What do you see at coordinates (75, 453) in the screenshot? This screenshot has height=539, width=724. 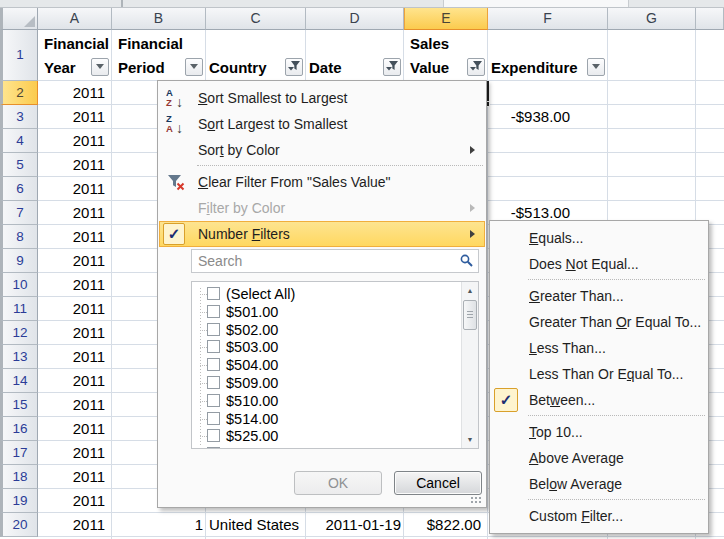 I see `cell-A17: 2011` at bounding box center [75, 453].